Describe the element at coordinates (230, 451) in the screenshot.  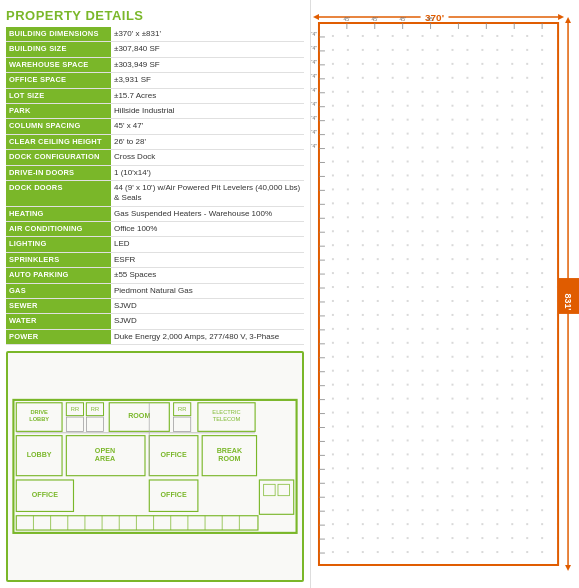
I see `svg-text: BREAK` at that location.